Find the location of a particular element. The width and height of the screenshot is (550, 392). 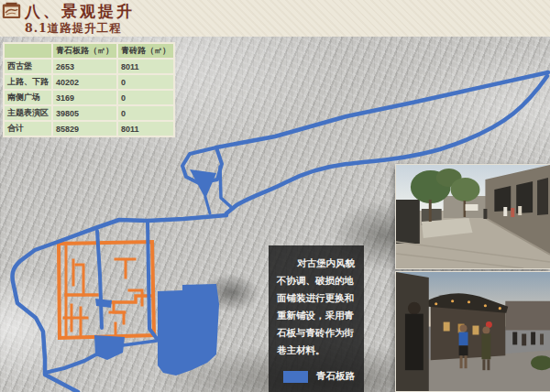

page-title: 八、景观提升 is located at coordinates (80, 11).